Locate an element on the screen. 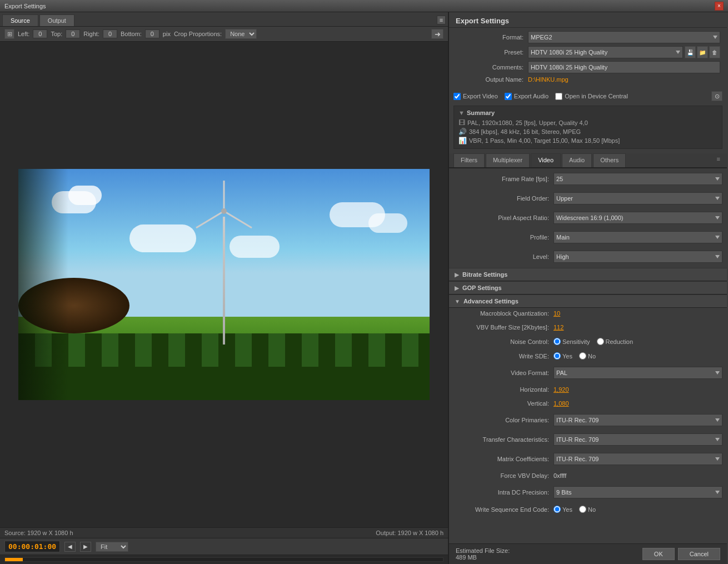  timeline-bar is located at coordinates (224, 560).